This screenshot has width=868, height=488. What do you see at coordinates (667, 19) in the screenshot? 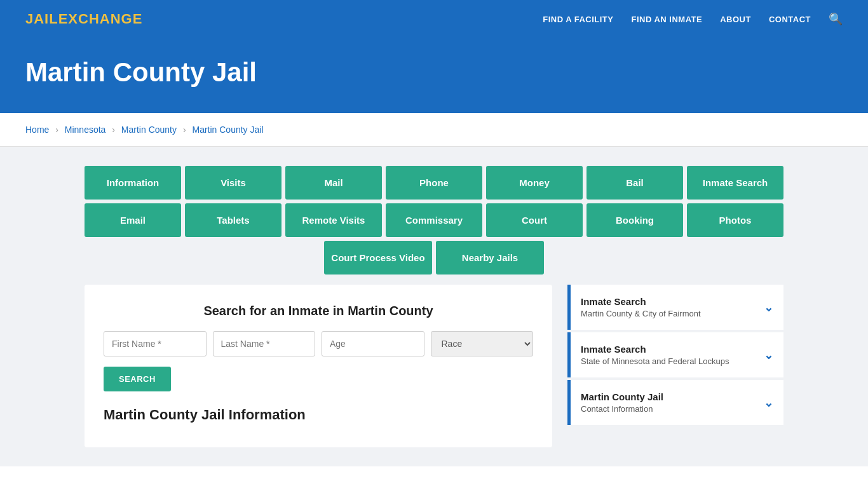
I see `nav-find-inmate: FIND AN INMATE` at bounding box center [667, 19].